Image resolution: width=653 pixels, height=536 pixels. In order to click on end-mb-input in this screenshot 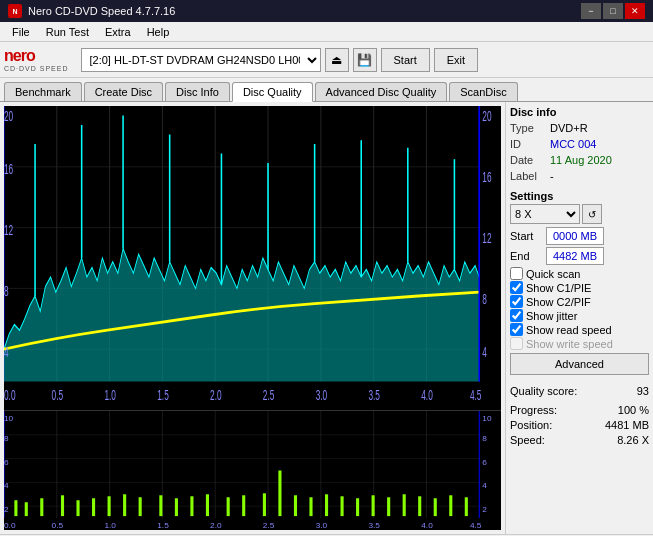, I will do `click(575, 256)`.